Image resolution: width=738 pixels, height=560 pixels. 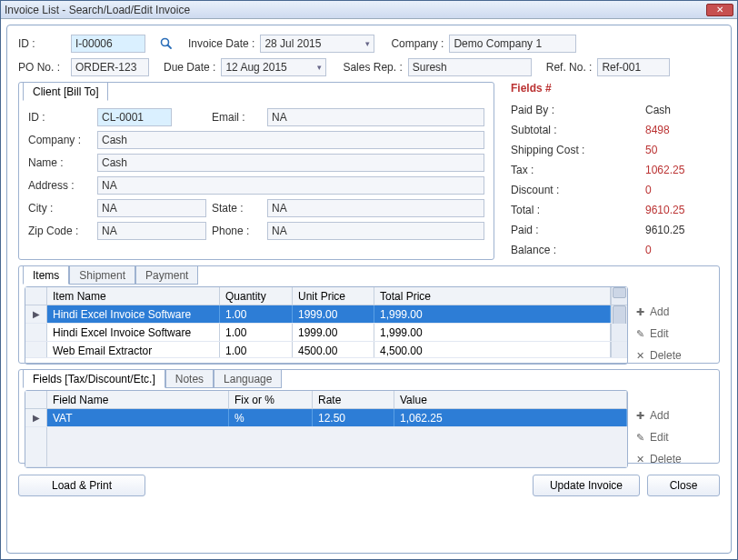 I want to click on delete-field-button: ✕Delete, so click(x=673, y=459).